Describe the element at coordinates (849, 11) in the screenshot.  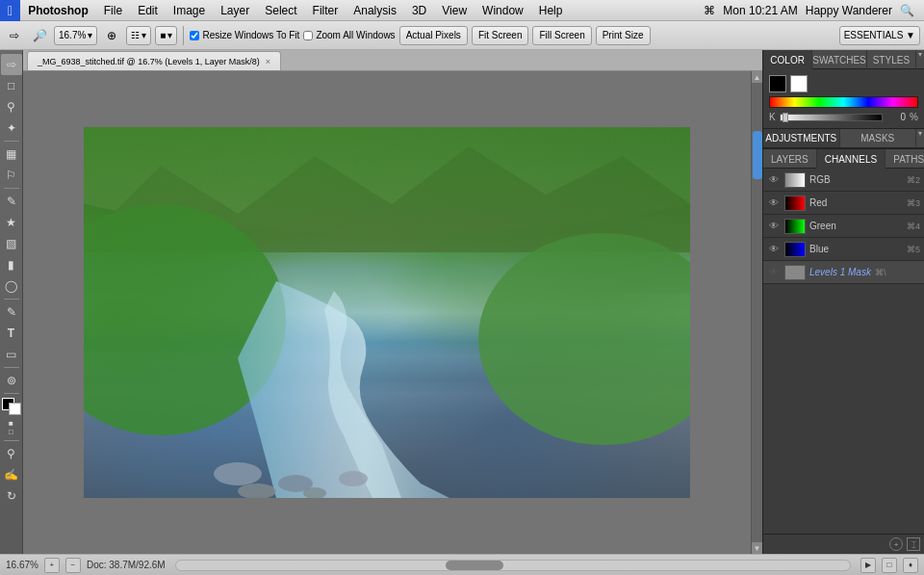
I see `username: Happy Wanderer` at that location.